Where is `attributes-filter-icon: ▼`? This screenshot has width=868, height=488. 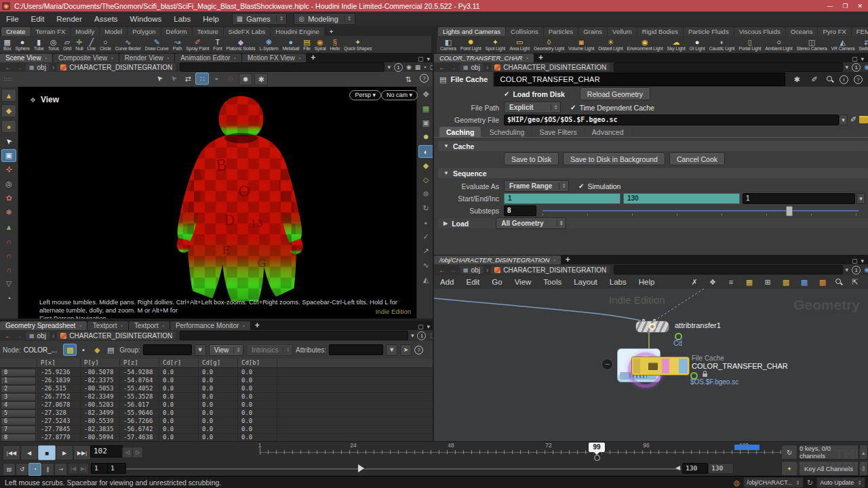 attributes-filter-icon: ▼ is located at coordinates (392, 350).